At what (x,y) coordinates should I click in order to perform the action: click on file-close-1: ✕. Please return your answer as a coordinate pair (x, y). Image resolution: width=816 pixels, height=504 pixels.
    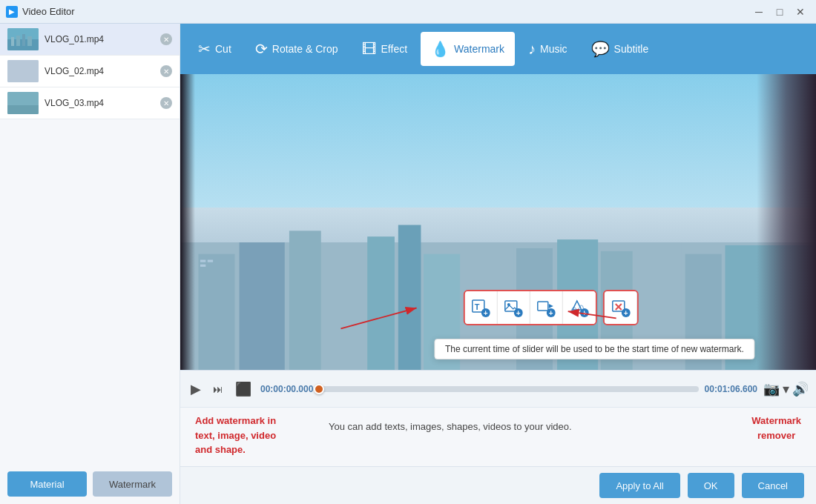
    Looking at the image, I should click on (166, 39).